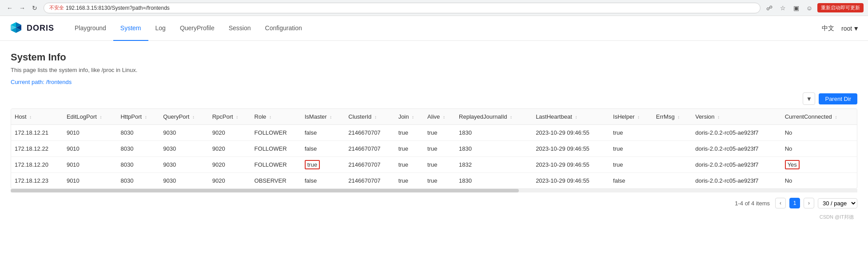  I want to click on update-button: 重新启动即可更新, so click(840, 8).